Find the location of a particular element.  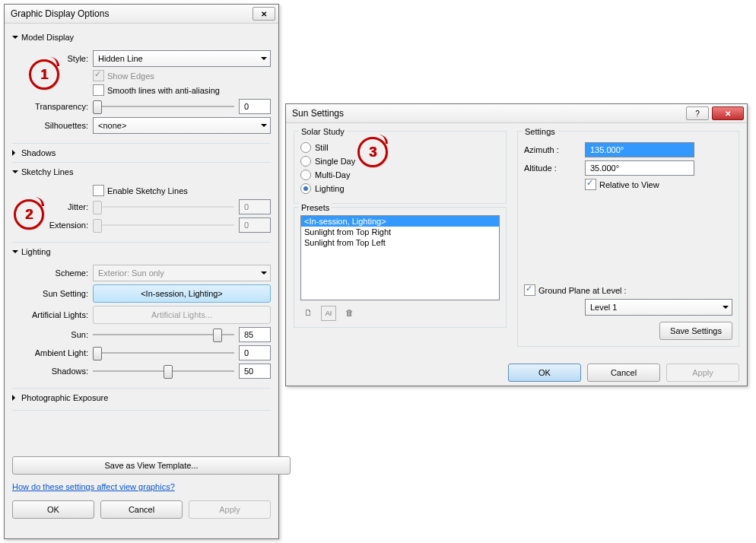

azimuth-input: 135.000° is located at coordinates (640, 150).